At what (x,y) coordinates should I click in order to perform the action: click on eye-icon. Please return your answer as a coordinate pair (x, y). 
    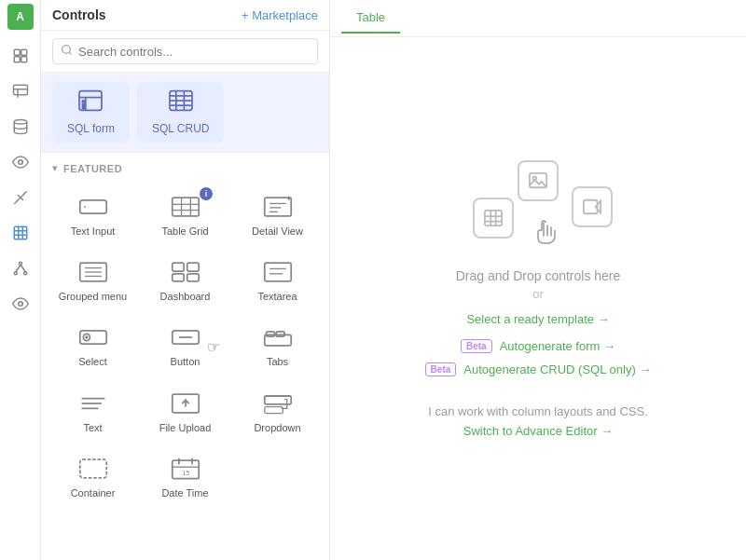
    Looking at the image, I should click on (21, 162).